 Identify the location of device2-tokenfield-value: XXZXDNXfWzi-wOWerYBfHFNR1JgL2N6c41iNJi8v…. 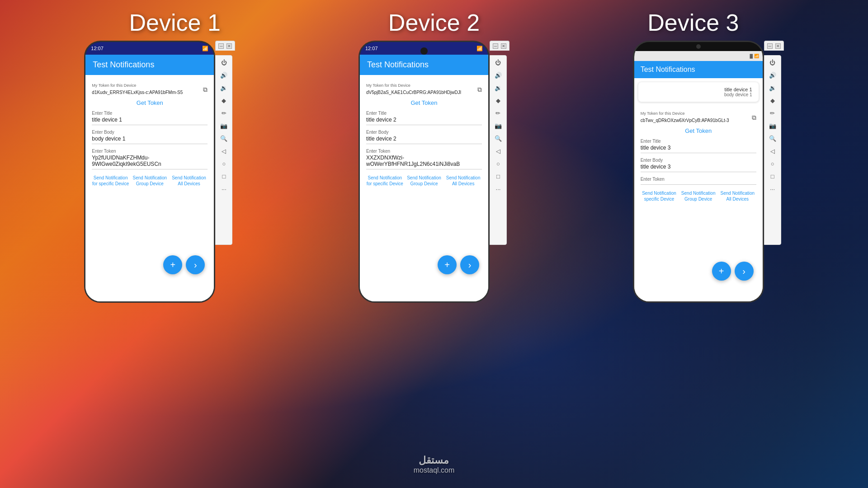
(424, 162).